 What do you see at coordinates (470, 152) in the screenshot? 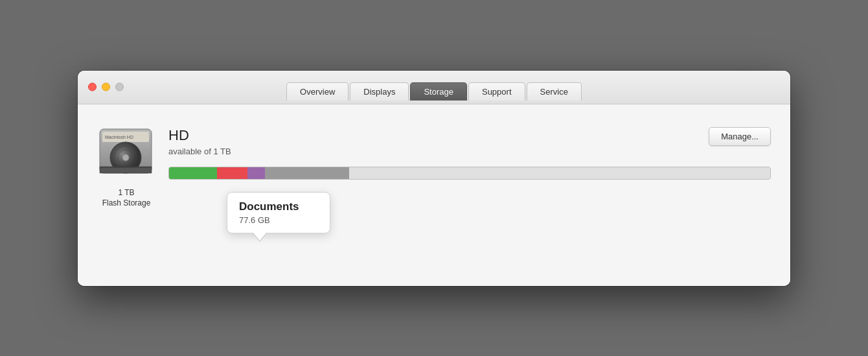
I see `disk-available: available of 1 TB` at bounding box center [470, 152].